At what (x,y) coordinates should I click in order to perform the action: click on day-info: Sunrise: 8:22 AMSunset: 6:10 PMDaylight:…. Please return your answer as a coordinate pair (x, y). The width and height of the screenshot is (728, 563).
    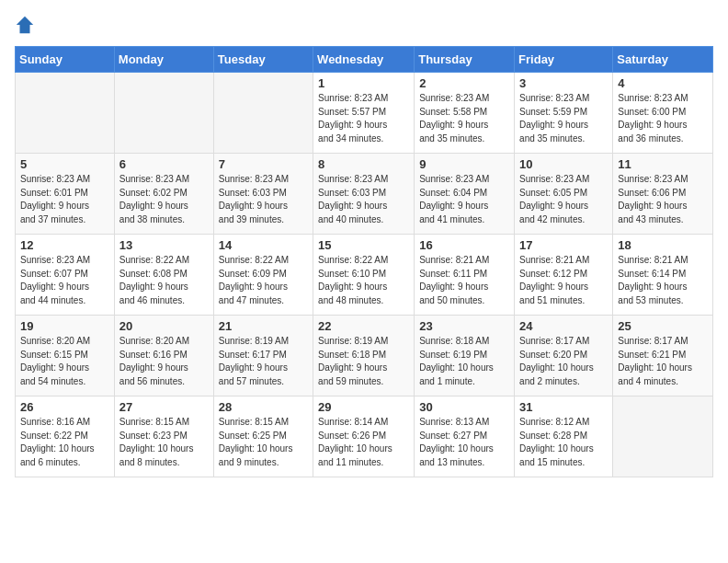
    Looking at the image, I should click on (364, 281).